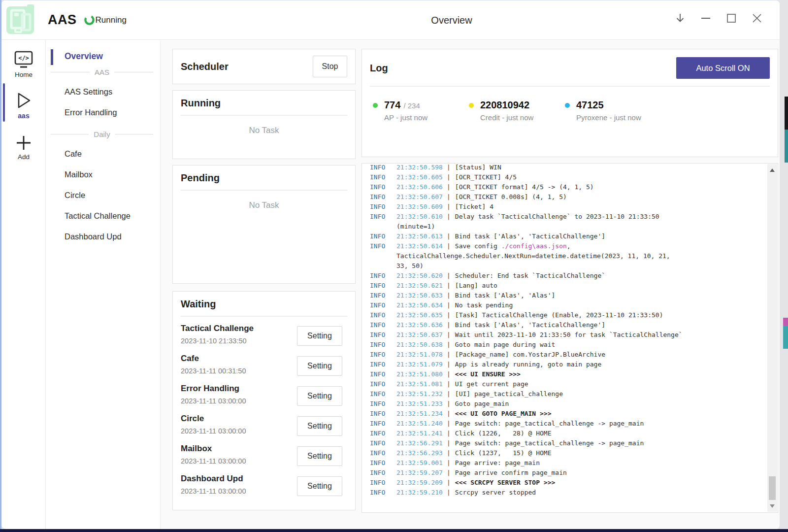  Describe the element at coordinates (566, 276) in the screenshot. I see `log-line: INFO21:32:50.620|Scheduler: End task `Ta…` at that location.